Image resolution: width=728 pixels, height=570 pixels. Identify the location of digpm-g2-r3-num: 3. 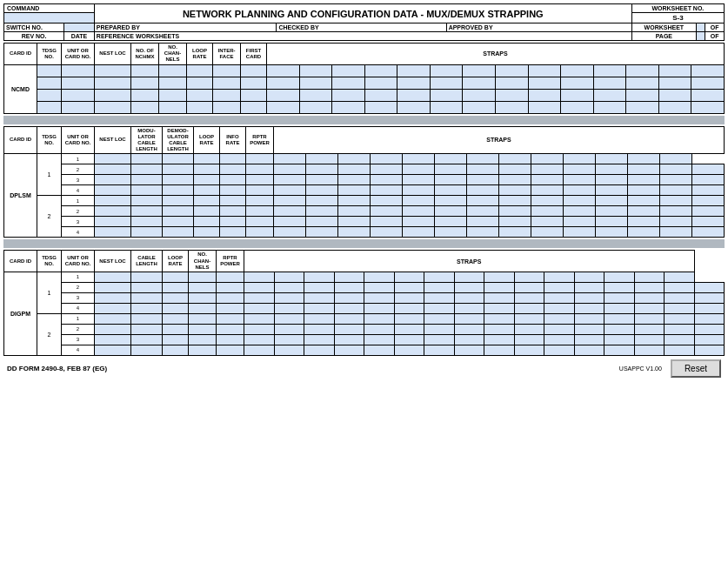
(78, 339).